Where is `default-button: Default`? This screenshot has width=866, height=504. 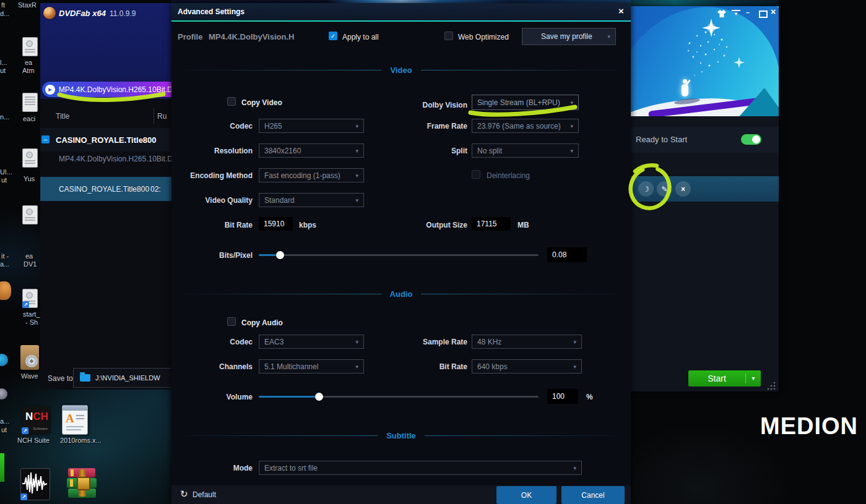 default-button: Default is located at coordinates (204, 495).